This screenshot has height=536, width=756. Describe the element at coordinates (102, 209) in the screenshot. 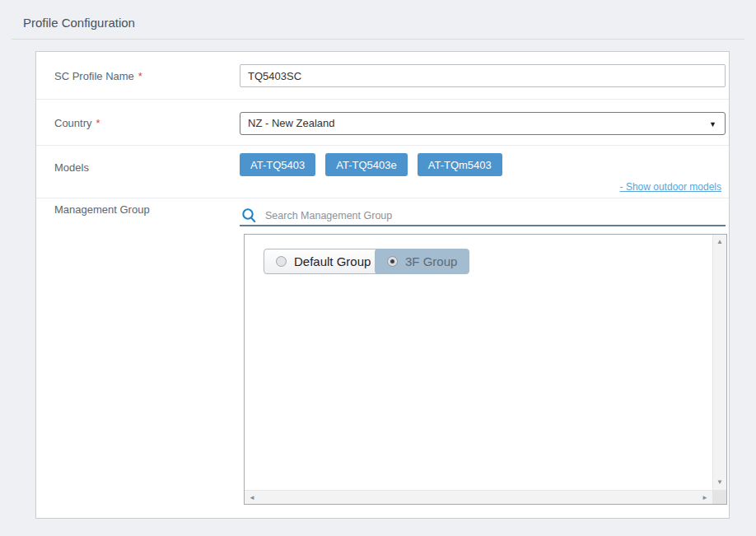

I see `management-group-label-text: Management Group` at that location.